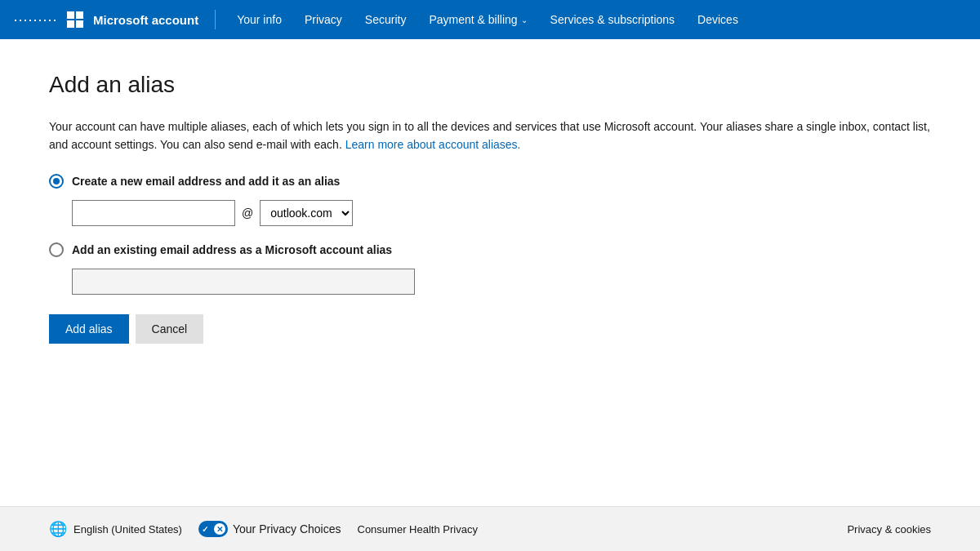 This screenshot has height=551, width=980. What do you see at coordinates (490, 85) in the screenshot?
I see `page-title: Add an alias` at bounding box center [490, 85].